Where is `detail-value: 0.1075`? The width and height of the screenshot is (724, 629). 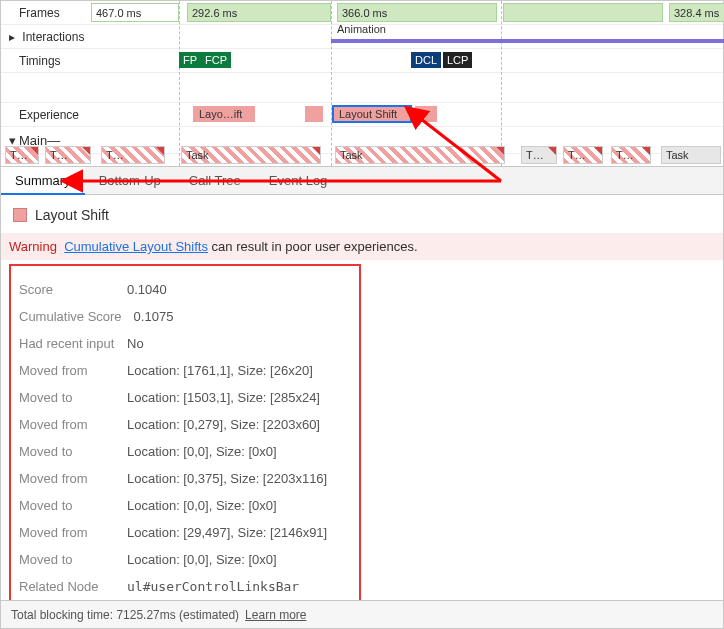 detail-value: 0.1075 is located at coordinates (154, 316).